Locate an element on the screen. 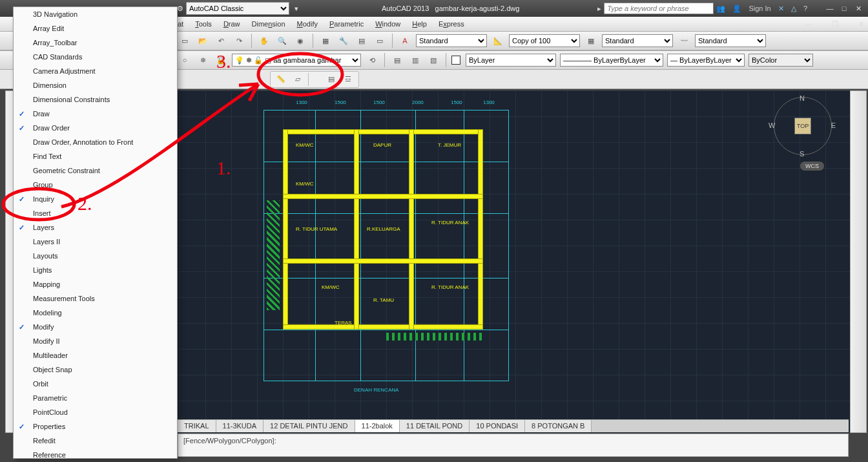 The image size is (868, 462). menu-item: TToolsools is located at coordinates (203, 24).